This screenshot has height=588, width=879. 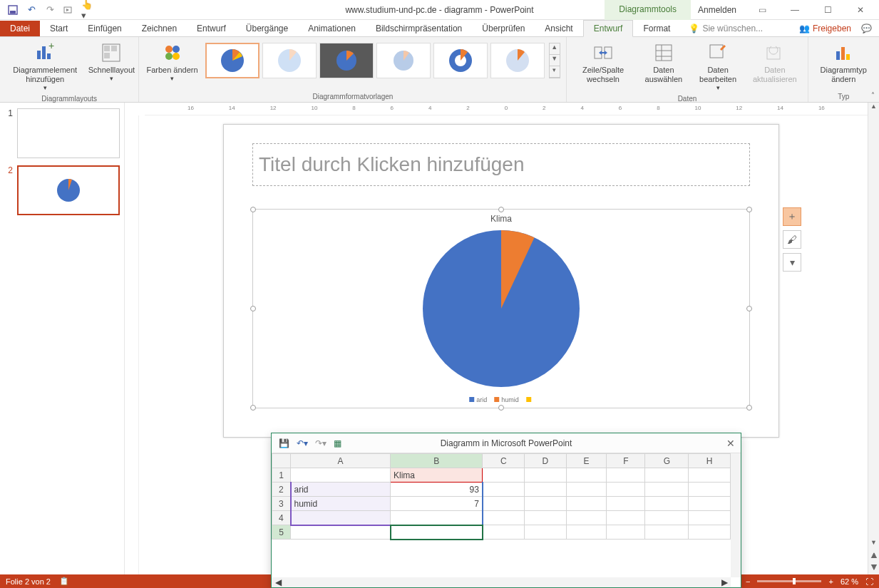 I want to click on row-4: 4, so click(x=282, y=518).